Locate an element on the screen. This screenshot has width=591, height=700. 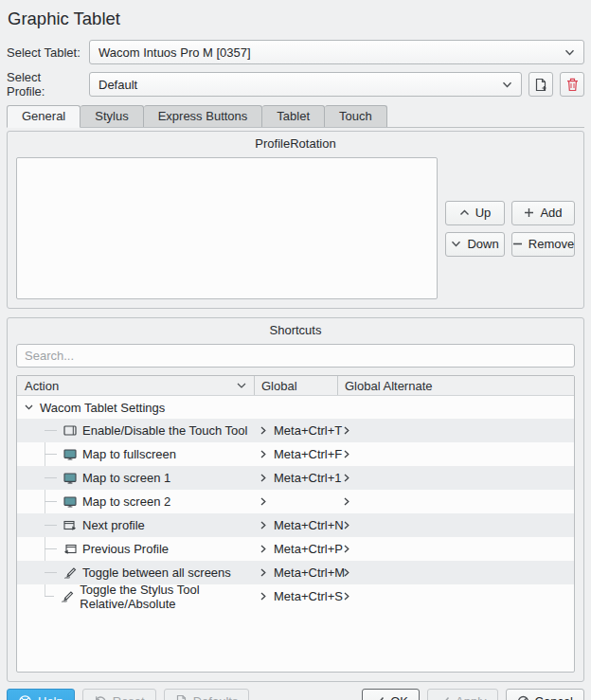
column-header-global-alternate-label: Global Alternate is located at coordinates (388, 386).